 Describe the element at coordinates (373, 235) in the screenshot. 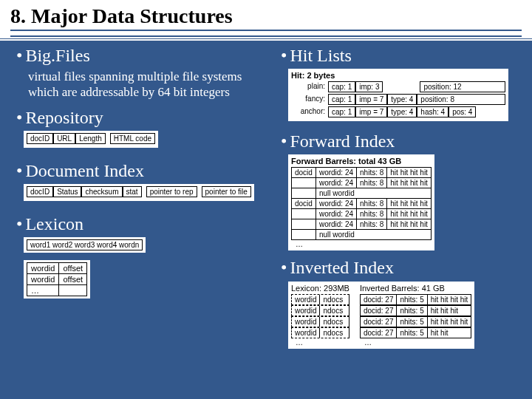

I see `f61: null wordid` at that location.